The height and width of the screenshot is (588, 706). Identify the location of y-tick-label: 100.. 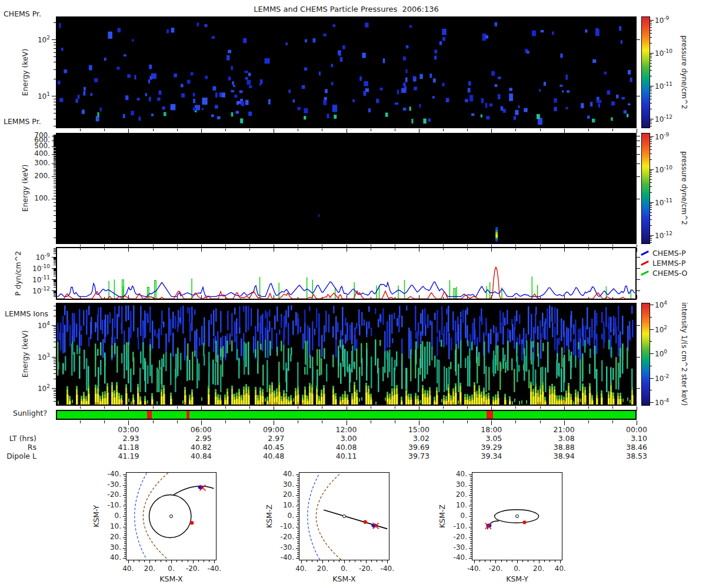
(25, 198).